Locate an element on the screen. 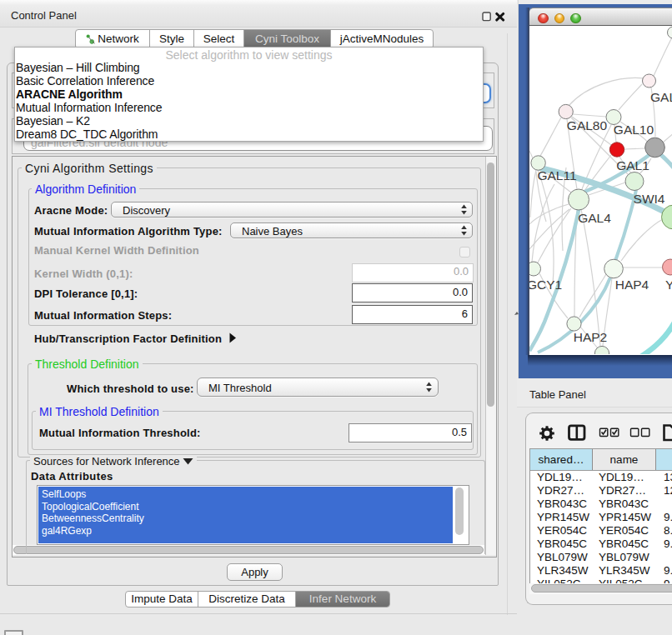  svg-text: GAL4 is located at coordinates (594, 218).